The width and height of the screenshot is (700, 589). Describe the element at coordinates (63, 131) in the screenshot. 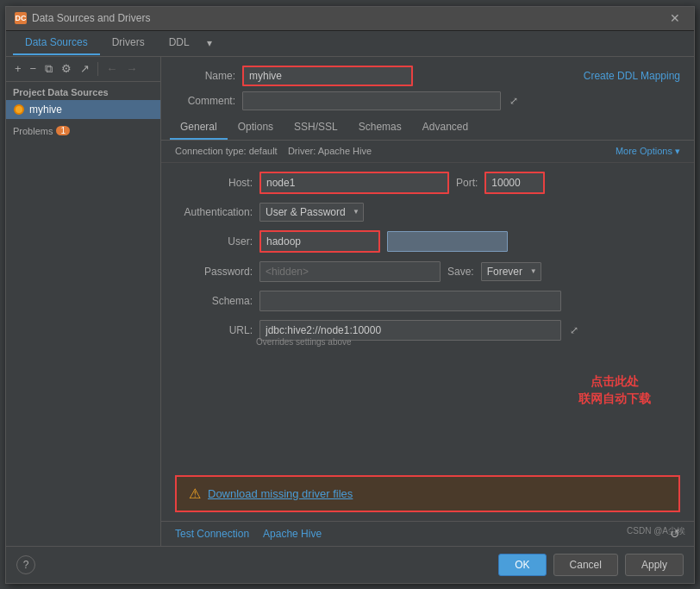

I see `problems-badge: 1` at that location.